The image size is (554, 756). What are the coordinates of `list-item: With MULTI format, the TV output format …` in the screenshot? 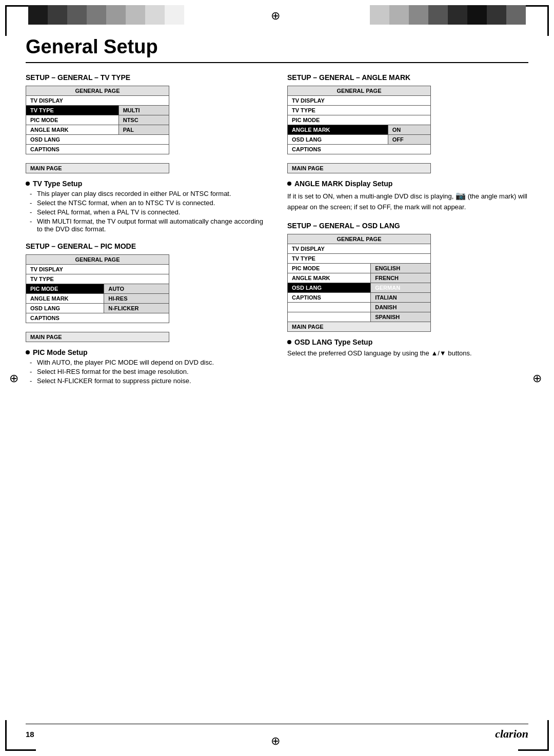 It's located at (148, 225).